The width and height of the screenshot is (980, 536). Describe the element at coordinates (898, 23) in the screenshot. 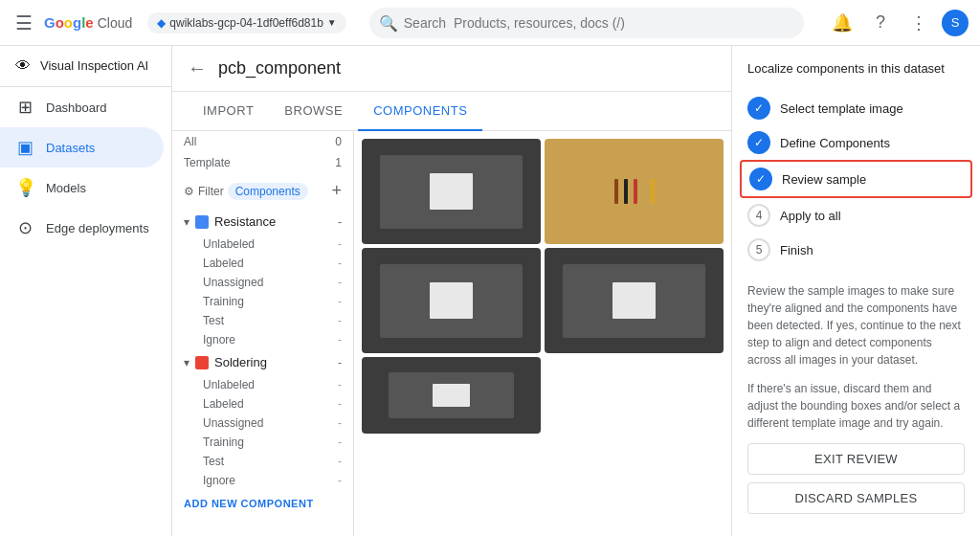

I see `topbar-actions: 🔔 ? ⋮ S` at that location.